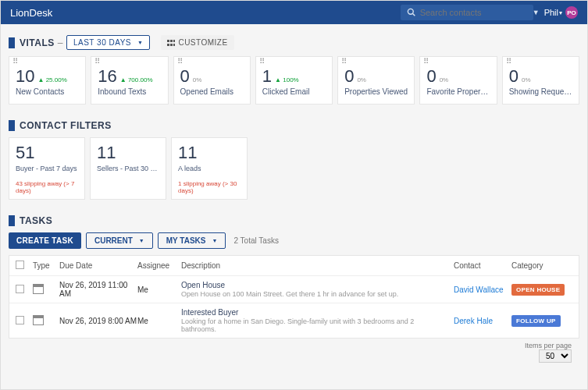 Image resolution: width=588 pixels, height=390 pixels. What do you see at coordinates (137, 80) in the screenshot?
I see `metric-delta: ▲ 700.00%` at bounding box center [137, 80].